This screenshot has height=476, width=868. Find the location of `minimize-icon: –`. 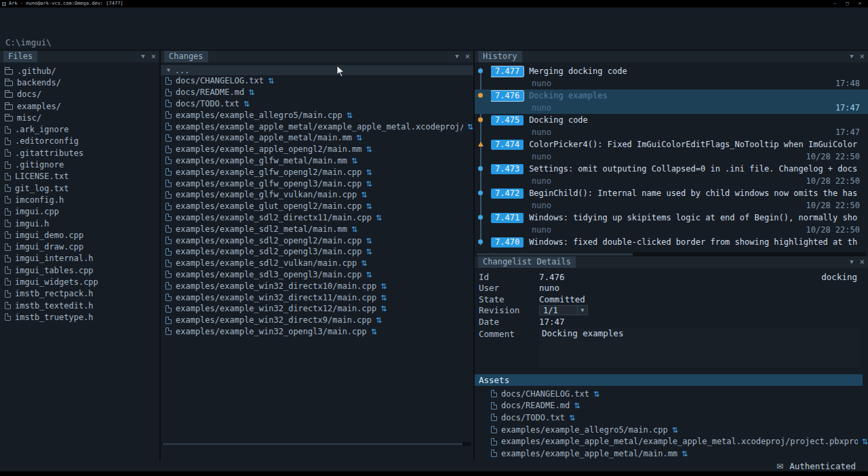

minimize-icon: – is located at coordinates (835, 4).